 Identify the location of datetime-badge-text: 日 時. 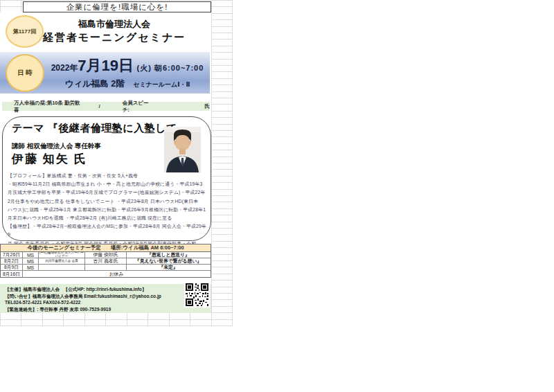
(25, 73).